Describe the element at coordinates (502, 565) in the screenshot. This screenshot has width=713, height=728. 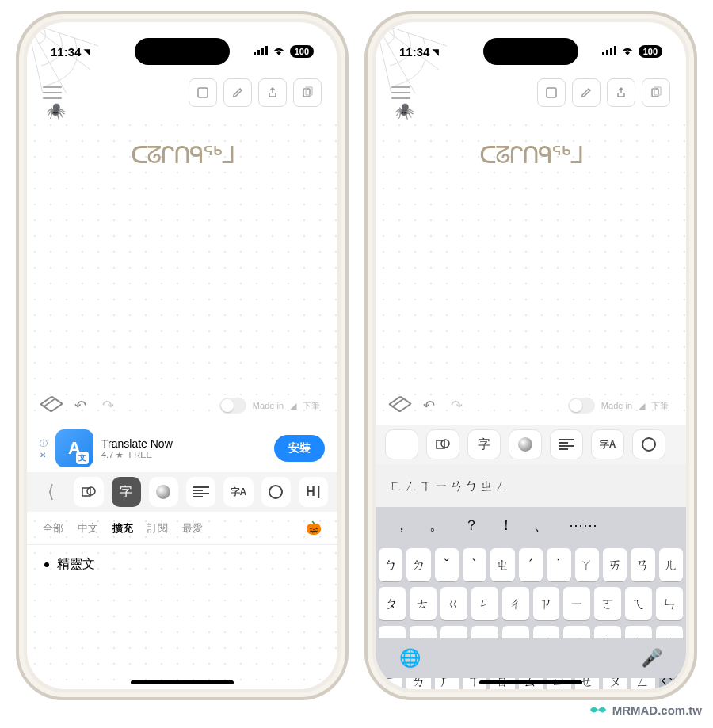
I see `key-ㄓ: ㄓ` at that location.